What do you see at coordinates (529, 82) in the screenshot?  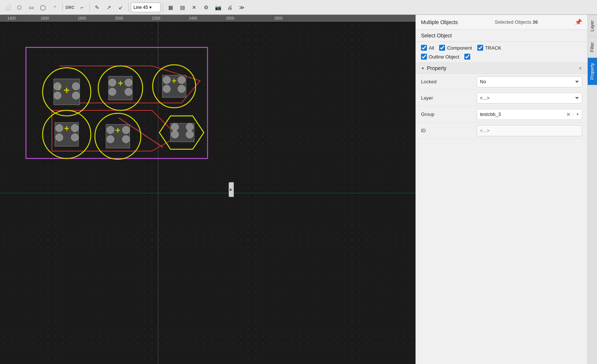 I see `locked-select: No Yes` at bounding box center [529, 82].